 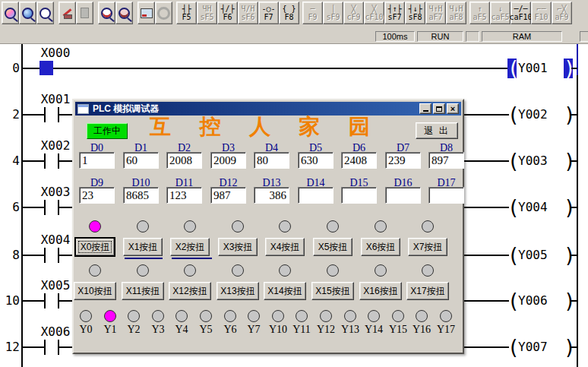 I want to click on X16-button: X16按扭, so click(x=381, y=291).